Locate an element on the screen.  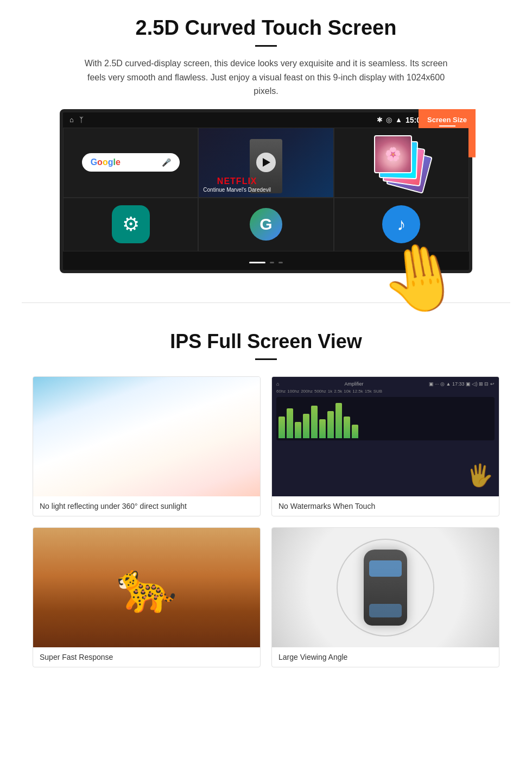
gallery-app-content: 🌸 is located at coordinates (402, 163).